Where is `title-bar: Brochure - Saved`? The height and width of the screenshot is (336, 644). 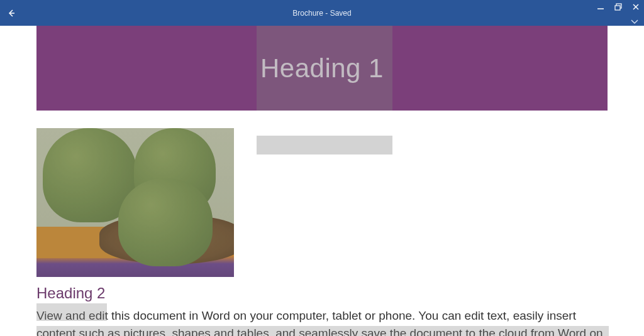
title-bar: Brochure - Saved is located at coordinates (322, 13).